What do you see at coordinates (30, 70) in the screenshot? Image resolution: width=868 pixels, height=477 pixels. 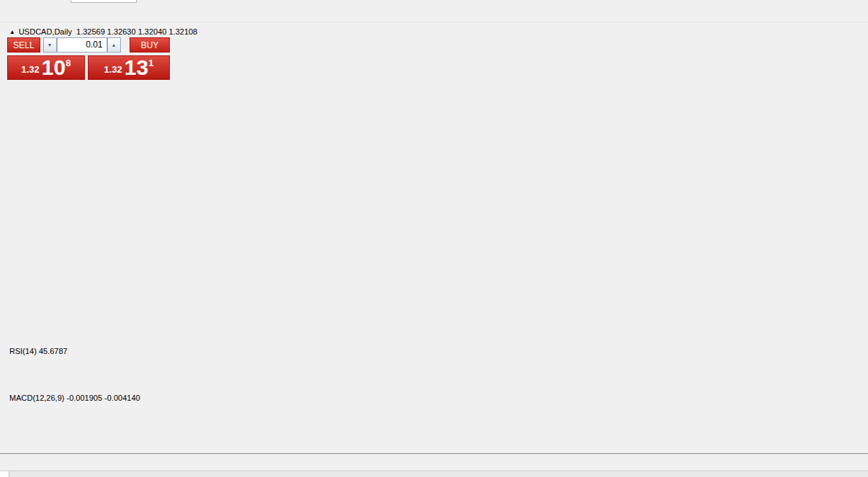 I see `sell-price-base: 1.32` at bounding box center [30, 70].